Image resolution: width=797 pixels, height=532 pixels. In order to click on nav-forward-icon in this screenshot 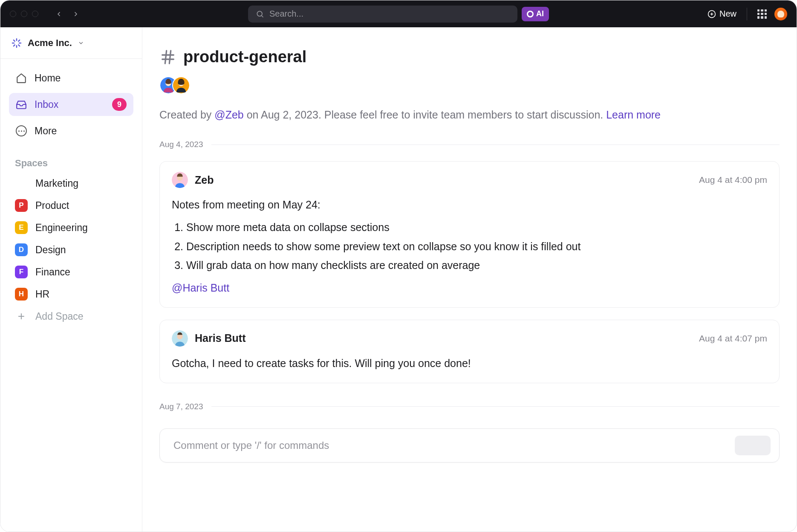, I will do `click(76, 14)`.